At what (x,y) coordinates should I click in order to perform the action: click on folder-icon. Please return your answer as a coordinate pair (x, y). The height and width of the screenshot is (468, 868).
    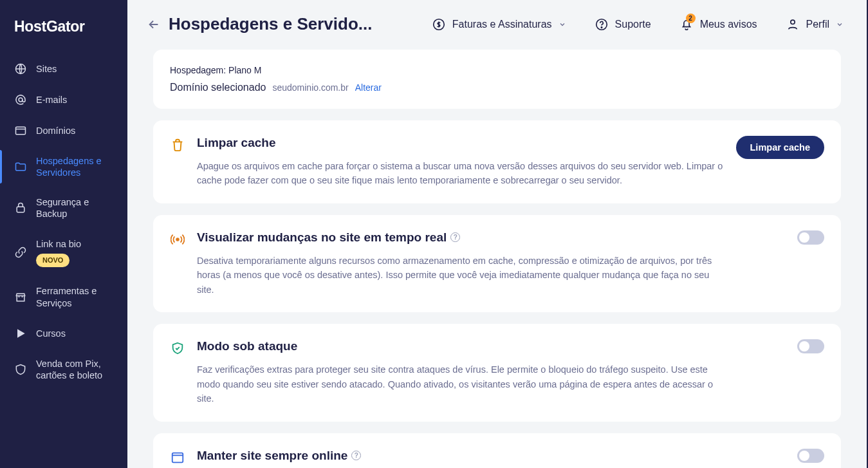
    Looking at the image, I should click on (21, 167).